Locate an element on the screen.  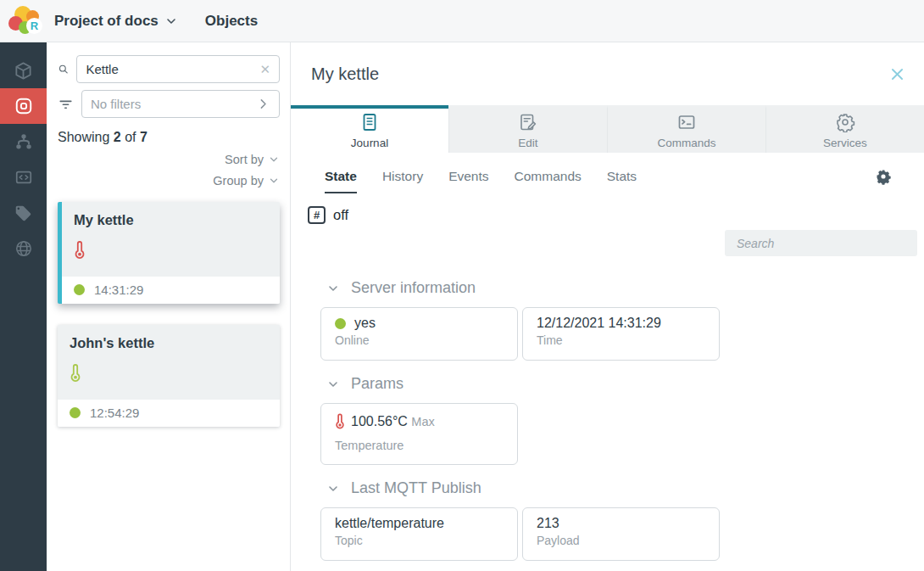
services-gear-icon is located at coordinates (845, 122).